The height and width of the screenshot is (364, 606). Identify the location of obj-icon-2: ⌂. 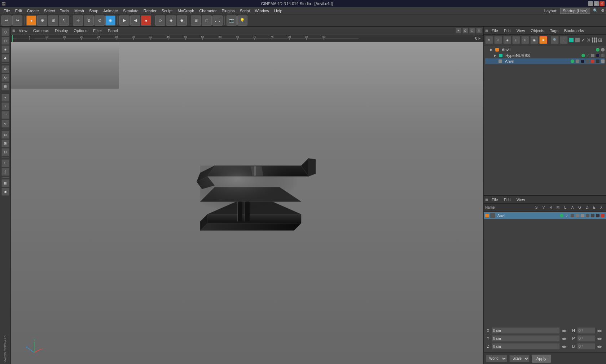
(498, 40).